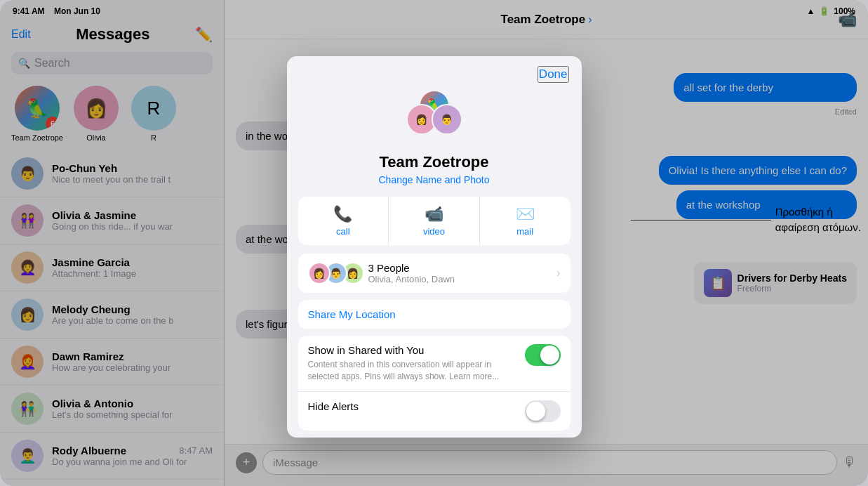 The width and height of the screenshot is (868, 486). Describe the element at coordinates (459, 280) in the screenshot. I see `people-names: Olivia, Antonio, Dawn` at that location.